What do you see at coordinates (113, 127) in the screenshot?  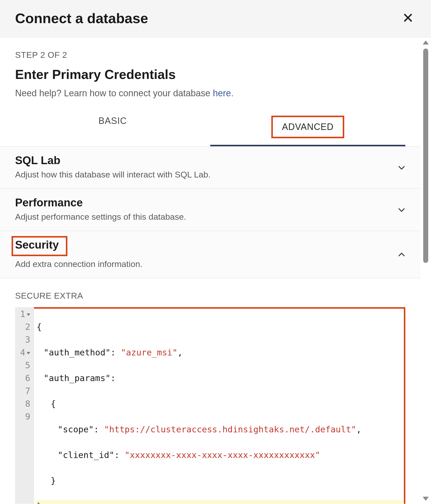 I see `tab-basic: BASIC` at bounding box center [113, 127].